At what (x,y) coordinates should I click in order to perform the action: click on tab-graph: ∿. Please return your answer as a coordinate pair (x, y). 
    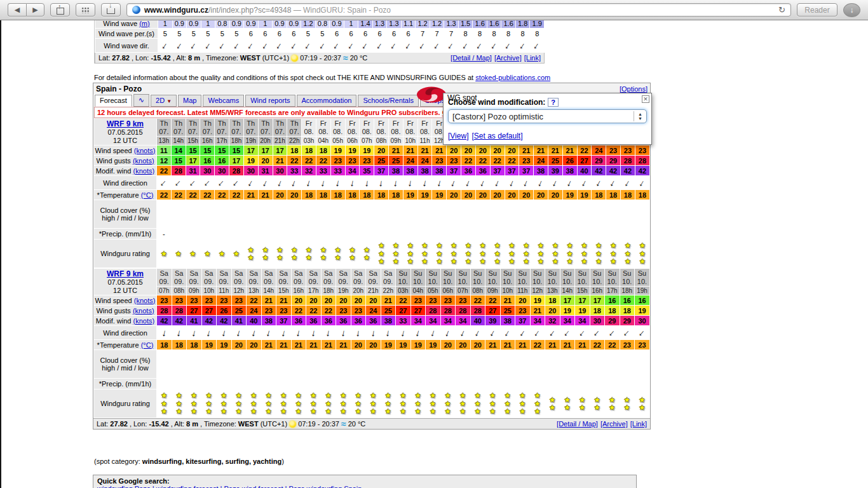
    Looking at the image, I should click on (141, 100).